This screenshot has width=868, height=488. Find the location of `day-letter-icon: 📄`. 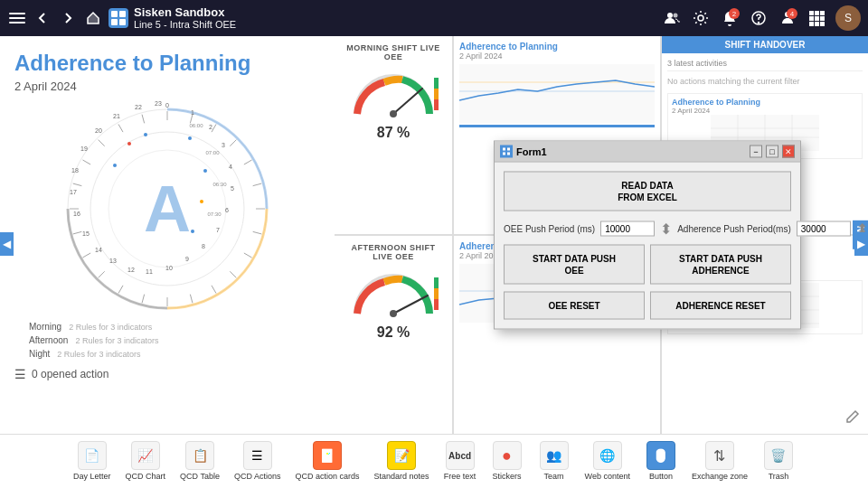

day-letter-icon: 📄 is located at coordinates (92, 455).